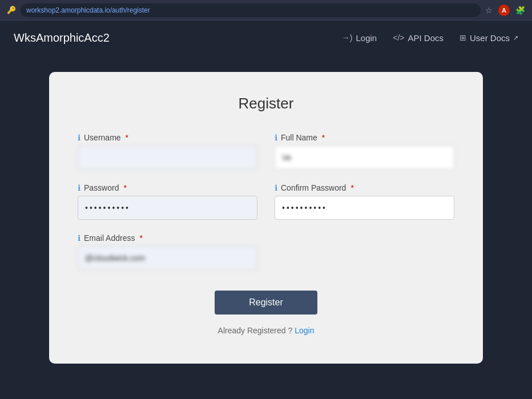 The image size is (532, 399). Describe the element at coordinates (266, 303) in the screenshot. I see `register-button: Register` at that location.